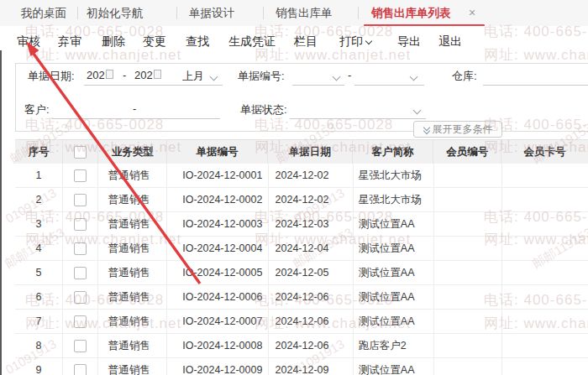 The width and height of the screenshot is (588, 375). What do you see at coordinates (450, 41) in the screenshot?
I see `exit-button: 退出` at bounding box center [450, 41].